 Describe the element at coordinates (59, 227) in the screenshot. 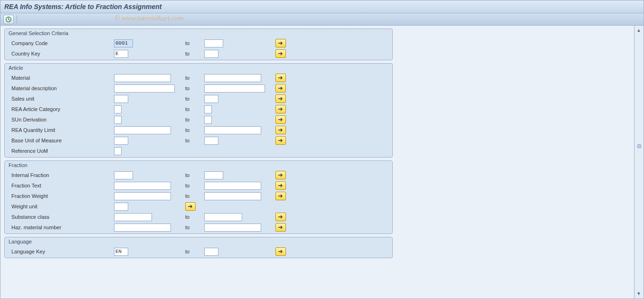

I see `label-haz-mat: Haz. material number` at that location.